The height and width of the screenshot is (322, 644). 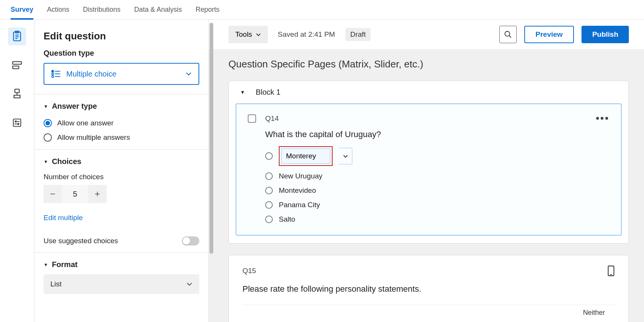 I want to click on question-text: What is the capital of Uruguay?, so click(x=437, y=134).